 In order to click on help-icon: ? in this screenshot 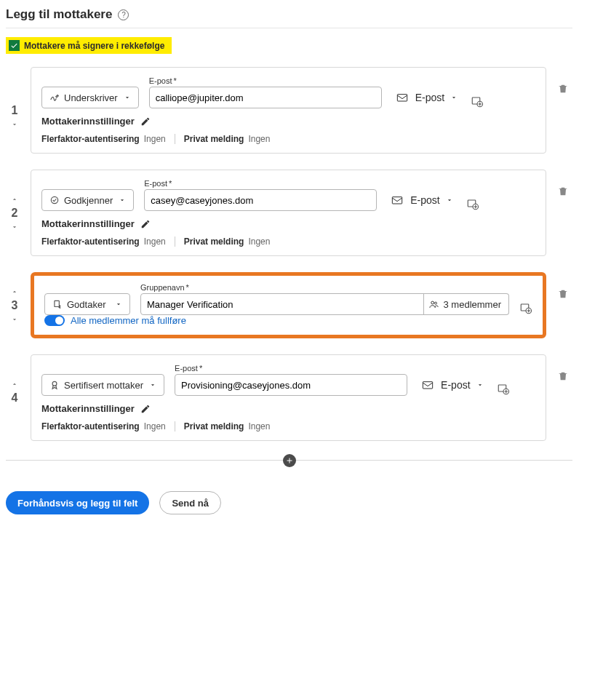, I will do `click(124, 15)`.